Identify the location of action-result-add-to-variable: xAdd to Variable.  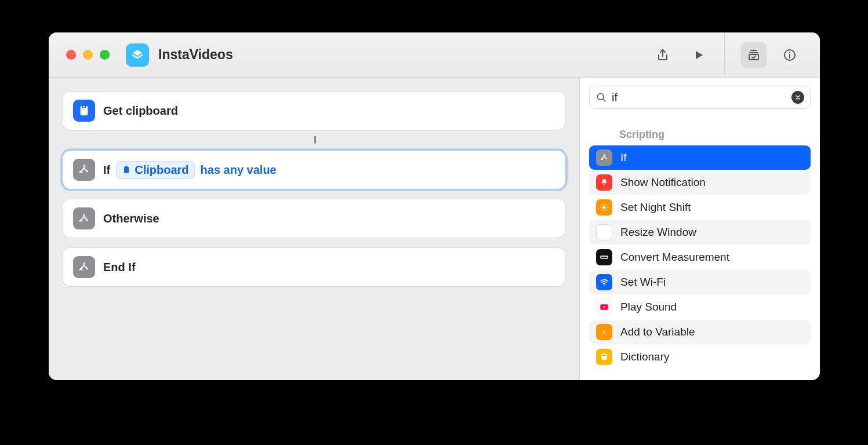
(700, 332).